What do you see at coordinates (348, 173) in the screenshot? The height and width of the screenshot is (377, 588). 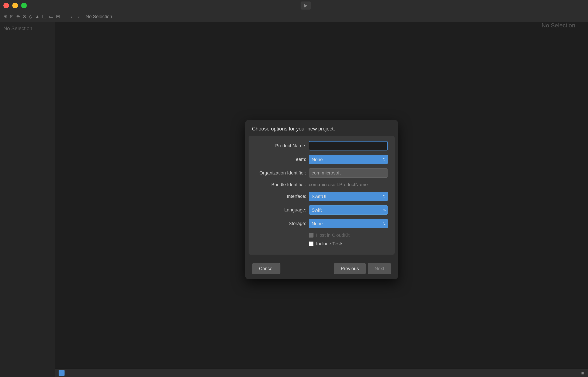 I see `org-identifier-display: com.microsoft` at bounding box center [348, 173].